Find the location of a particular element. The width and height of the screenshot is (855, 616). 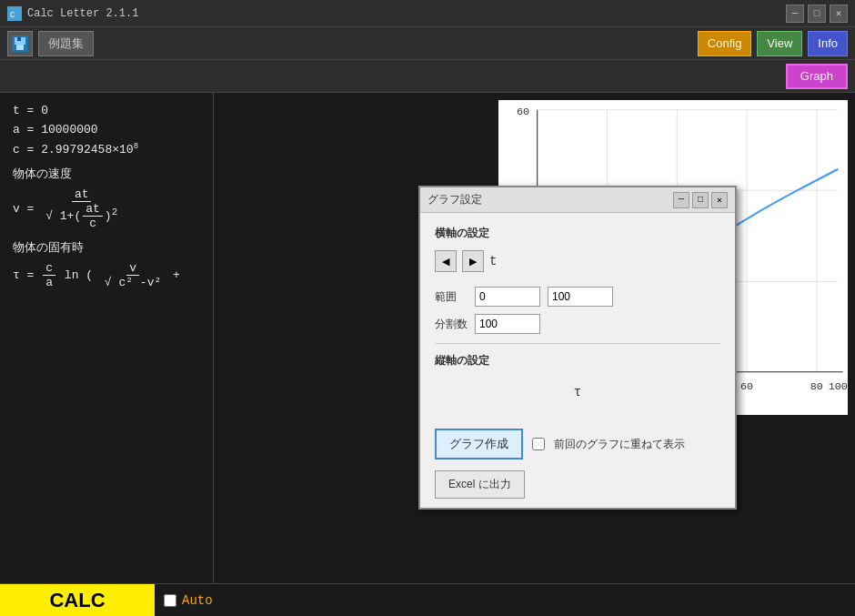

close-button: ✕ is located at coordinates (839, 14).